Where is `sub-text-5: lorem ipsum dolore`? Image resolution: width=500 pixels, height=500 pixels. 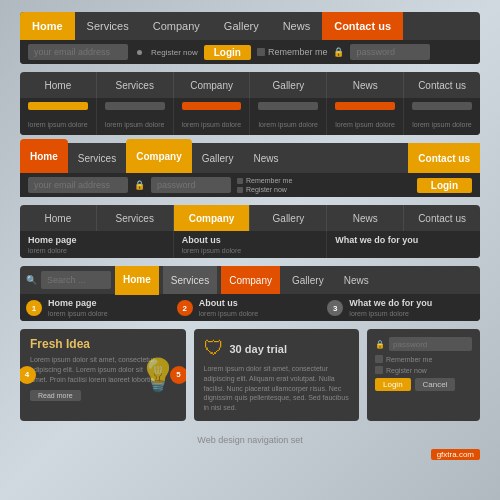 sub-text-5: lorem ipsum dolore is located at coordinates (365, 124).